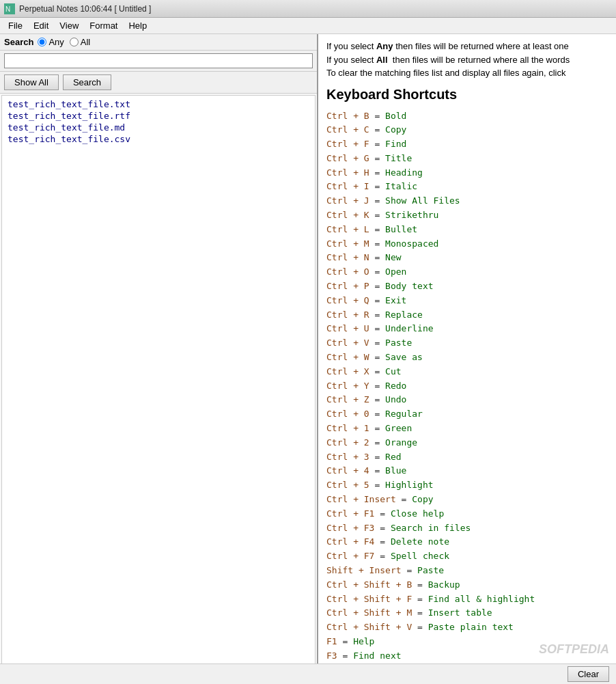 This screenshot has width=616, height=684. I want to click on shortcut-line: Ctrl + F = Find, so click(467, 145).